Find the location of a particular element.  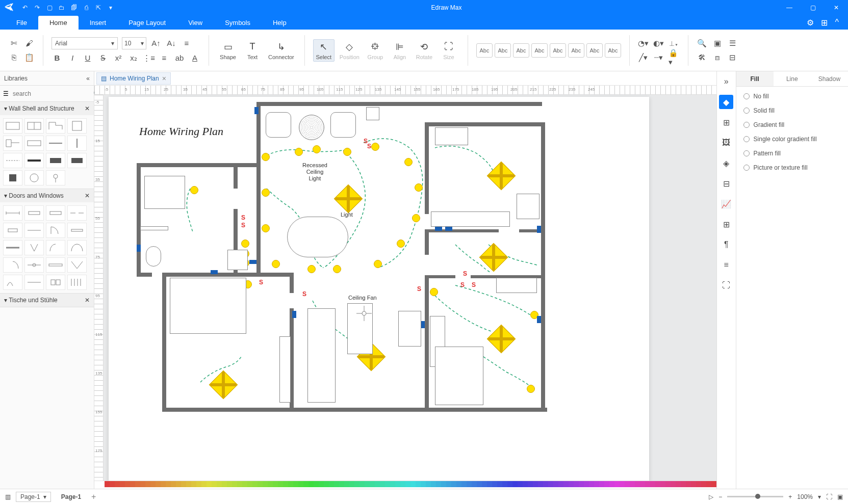

text-panel-icon: ¶ is located at coordinates (726, 245).